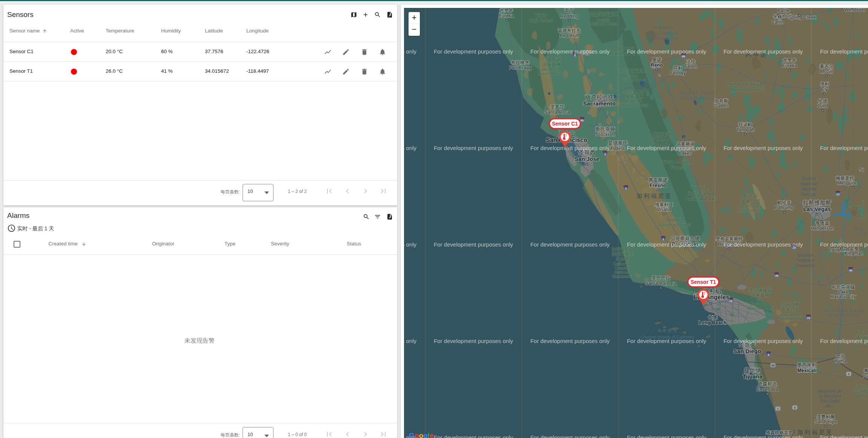 The height and width of the screenshot is (438, 868). Describe the element at coordinates (661, 278) in the screenshot. I see `svg-text: 圣巴巴拉` at that location.